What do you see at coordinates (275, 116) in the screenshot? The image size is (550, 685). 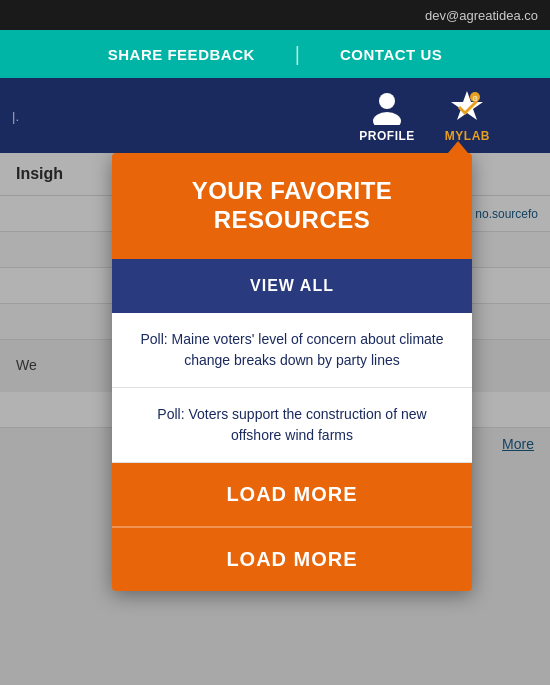 I see `profile-bar: |. PROFILE ⚙ MYLAB` at bounding box center [275, 116].